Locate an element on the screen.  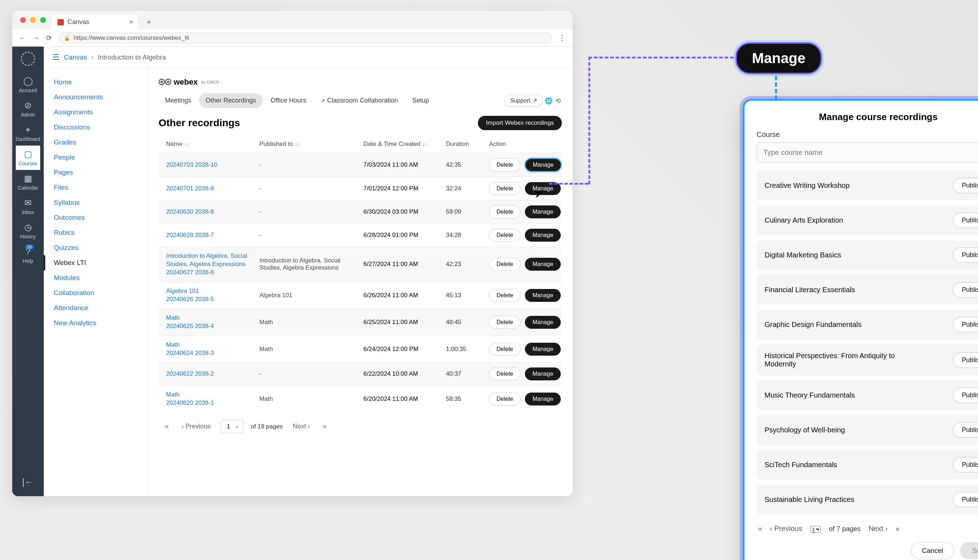
forward-button: → is located at coordinates (36, 38).